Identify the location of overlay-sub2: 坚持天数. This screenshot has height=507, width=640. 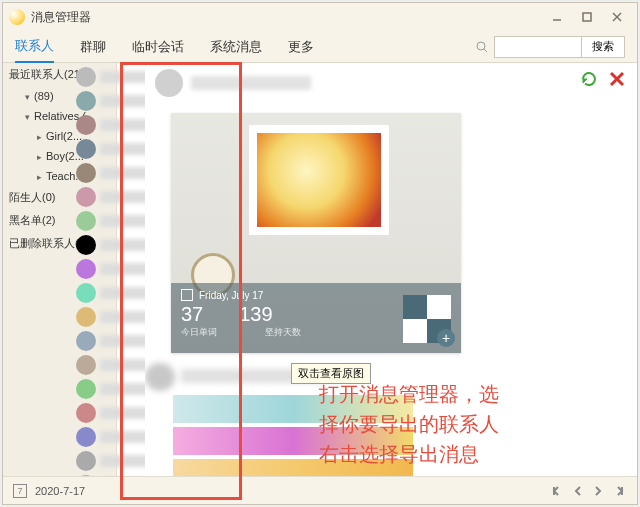
(283, 332).